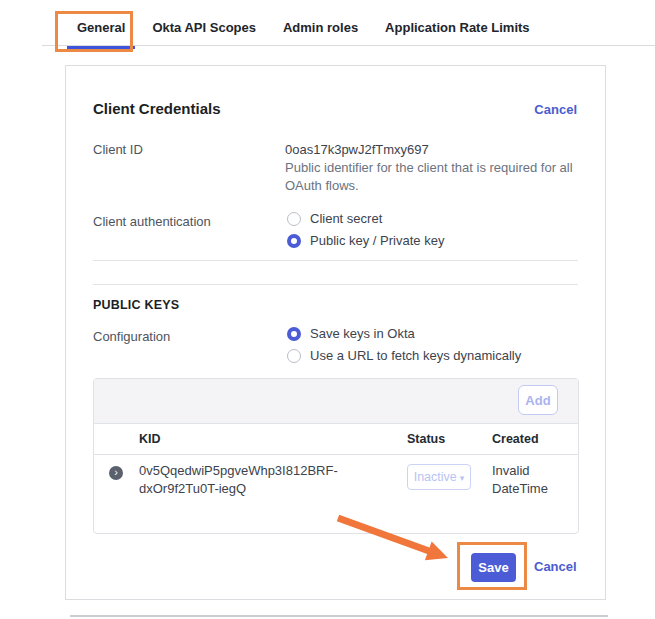 This screenshot has height=619, width=655. I want to click on column-header-created: Created, so click(534, 439).